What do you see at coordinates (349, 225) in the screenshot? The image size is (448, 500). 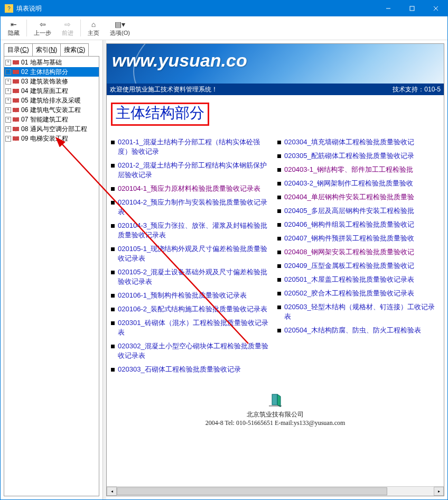 I see `document-link: 020406_钢构件组装工程检验批质量验收记` at bounding box center [349, 225].